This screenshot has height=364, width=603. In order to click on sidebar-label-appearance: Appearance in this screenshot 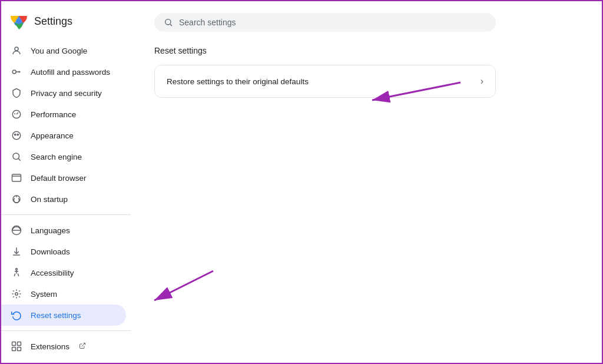, I will do `click(52, 135)`.